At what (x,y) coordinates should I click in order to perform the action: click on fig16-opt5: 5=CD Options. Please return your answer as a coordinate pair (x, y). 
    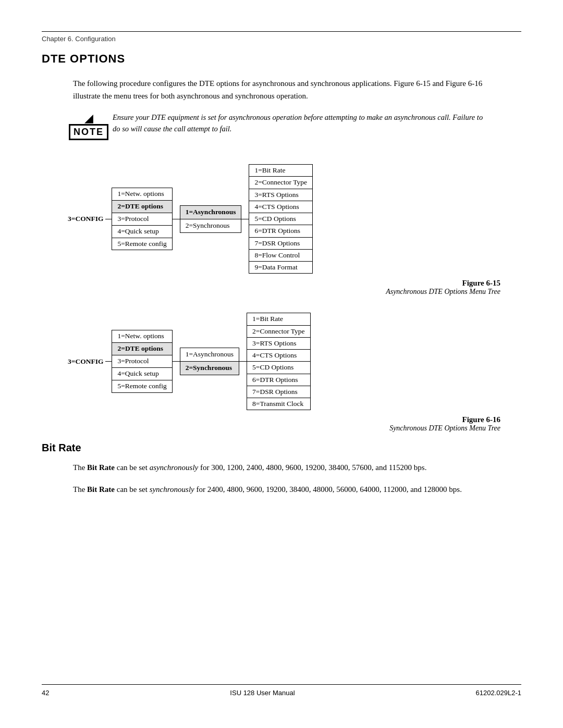
    Looking at the image, I should click on (278, 368).